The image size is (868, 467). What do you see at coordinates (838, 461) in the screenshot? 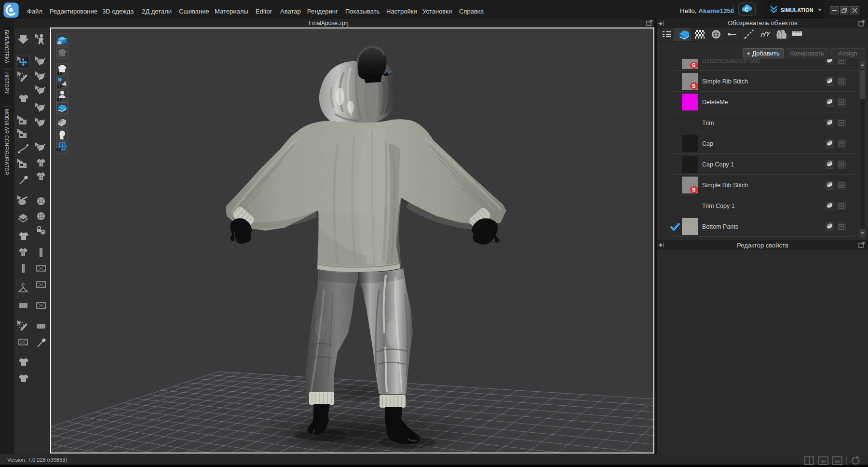
I see `svg-text: 2D` at bounding box center [838, 461].